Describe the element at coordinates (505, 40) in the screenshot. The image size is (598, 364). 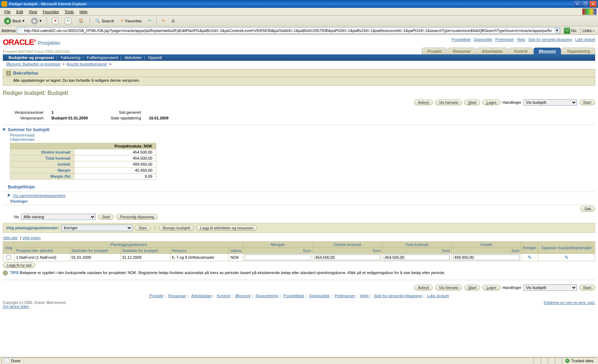
I see `link-preferanser: Preferanser` at that location.